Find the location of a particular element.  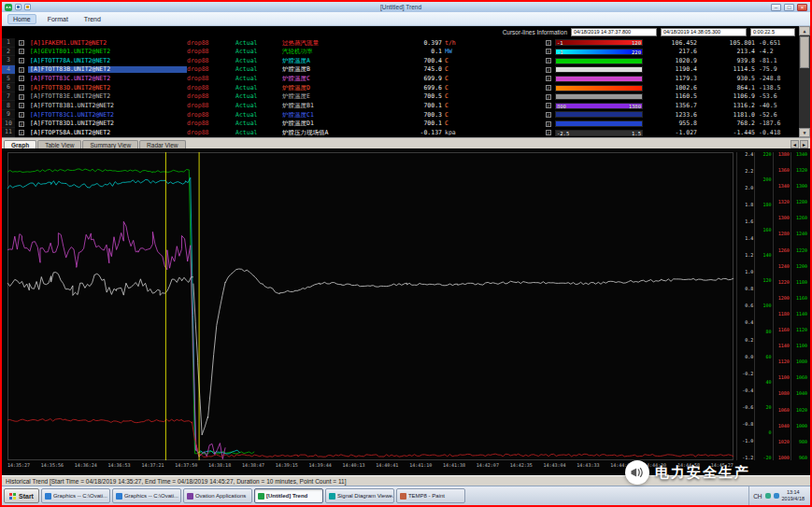

taskbar-app-button: [Untitled] Trend is located at coordinates (289, 496).